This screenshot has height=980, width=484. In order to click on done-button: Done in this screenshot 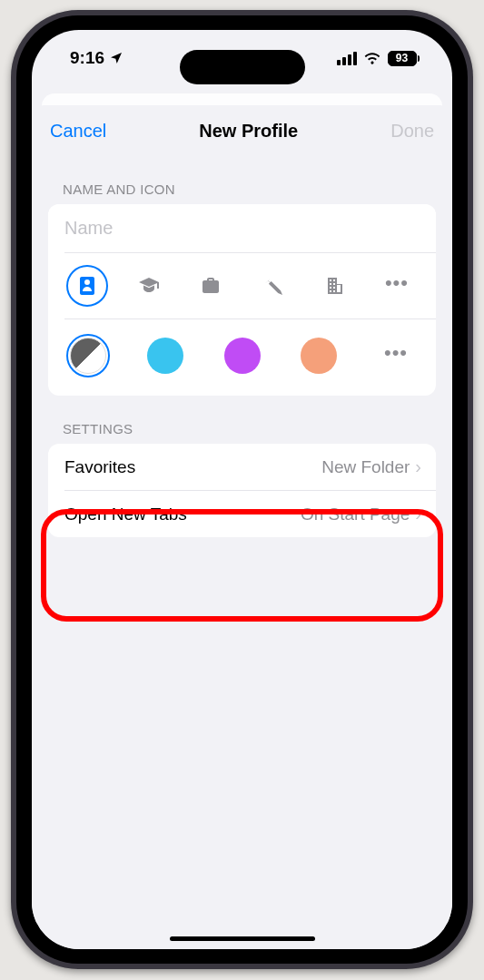, I will do `click(412, 131)`.